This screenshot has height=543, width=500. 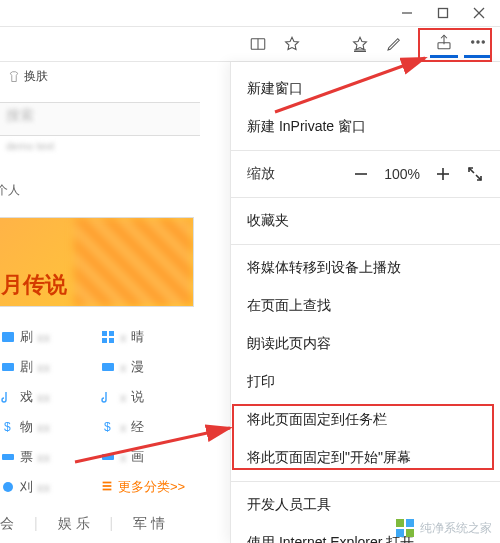 I want to click on dollar-icon: $, so click(x=8, y=427).